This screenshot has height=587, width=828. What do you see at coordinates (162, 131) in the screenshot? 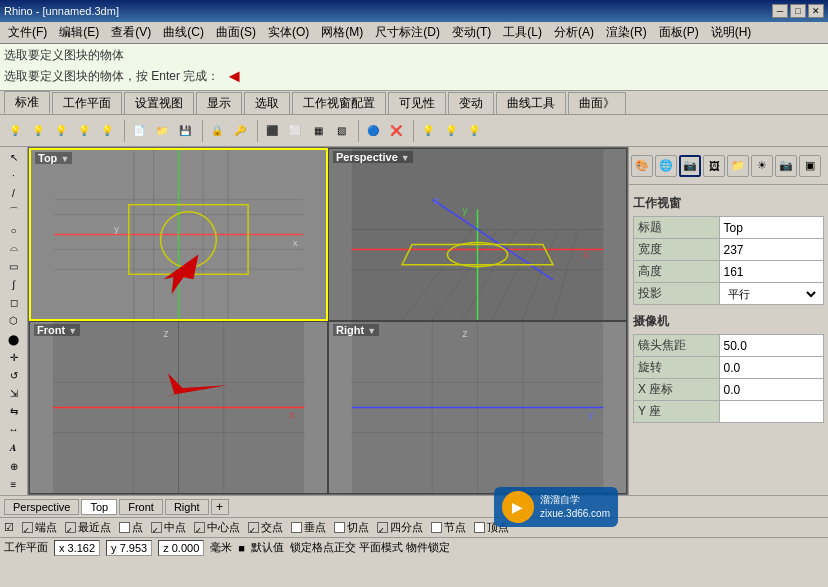
I see `toolbar-icon-7: 📁` at bounding box center [162, 131].